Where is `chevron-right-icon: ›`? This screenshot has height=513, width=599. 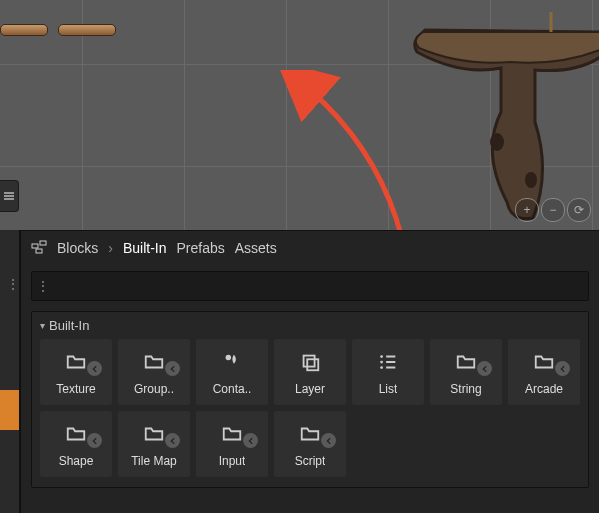 chevron-right-icon: › is located at coordinates (110, 248).